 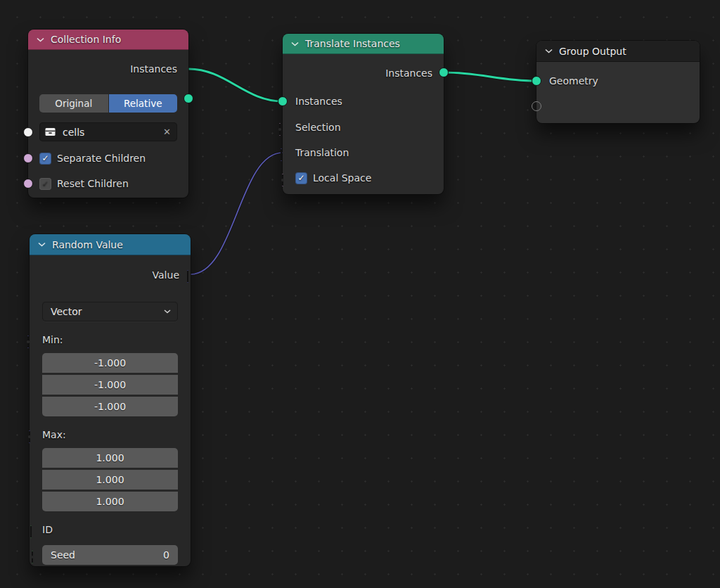 I want to click on node-group-output: Group Output Geometry, so click(x=618, y=82).